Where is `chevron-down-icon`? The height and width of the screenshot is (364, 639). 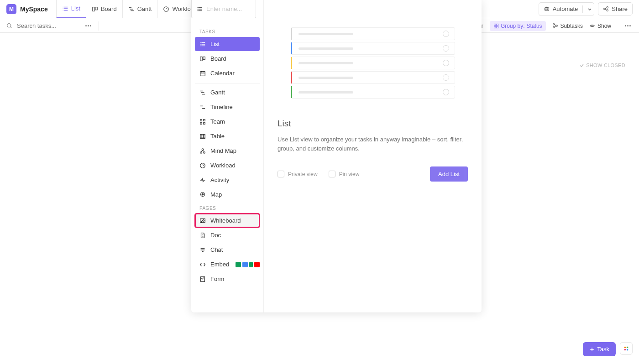
chevron-down-icon is located at coordinates (590, 9).